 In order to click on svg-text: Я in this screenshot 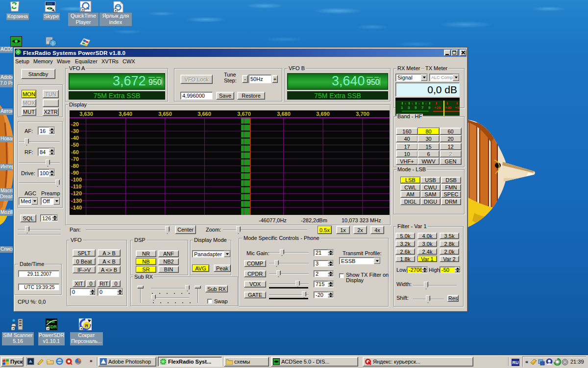, I will do `click(86, 326)`.